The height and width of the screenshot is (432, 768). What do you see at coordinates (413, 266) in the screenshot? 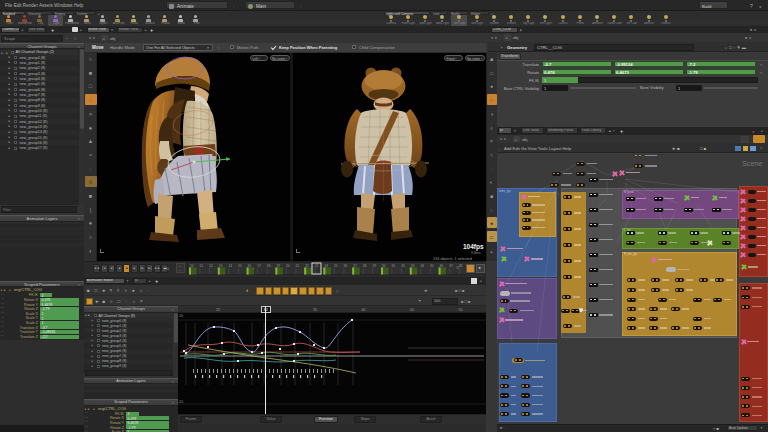
I see `svg-text: 33` at bounding box center [413, 266].